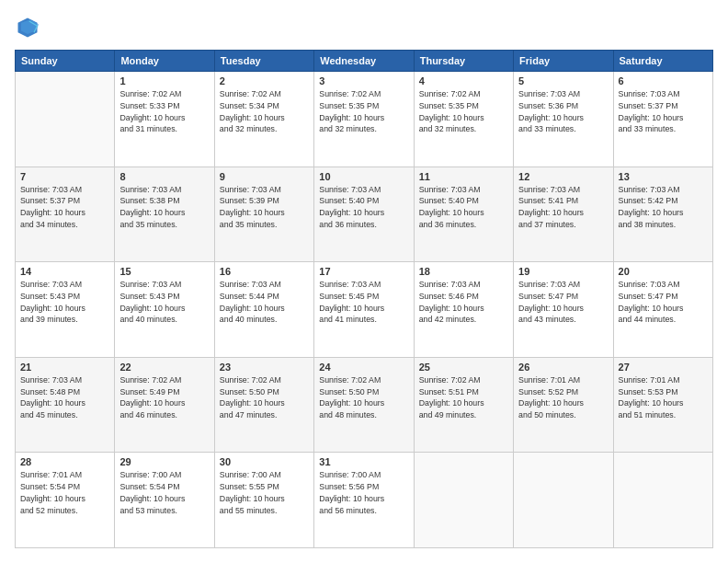 Image resolution: width=728 pixels, height=563 pixels. I want to click on weekday-header-thursday: Thursday, so click(463, 61).